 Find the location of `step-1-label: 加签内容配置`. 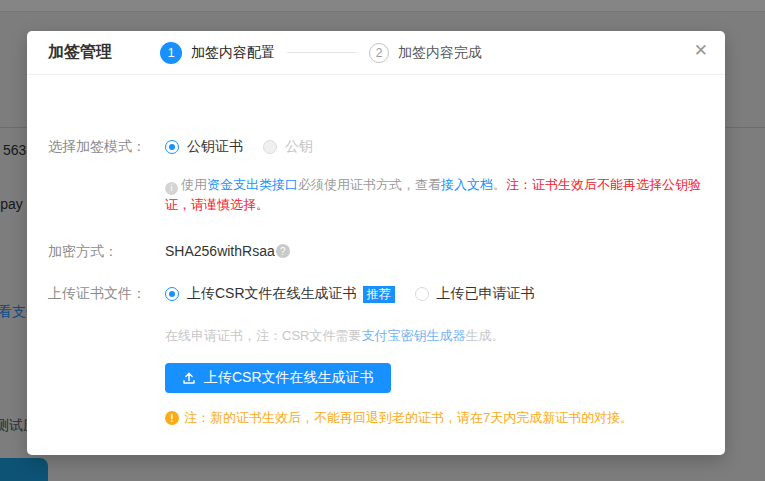

step-1-label: 加签内容配置 is located at coordinates (233, 53).